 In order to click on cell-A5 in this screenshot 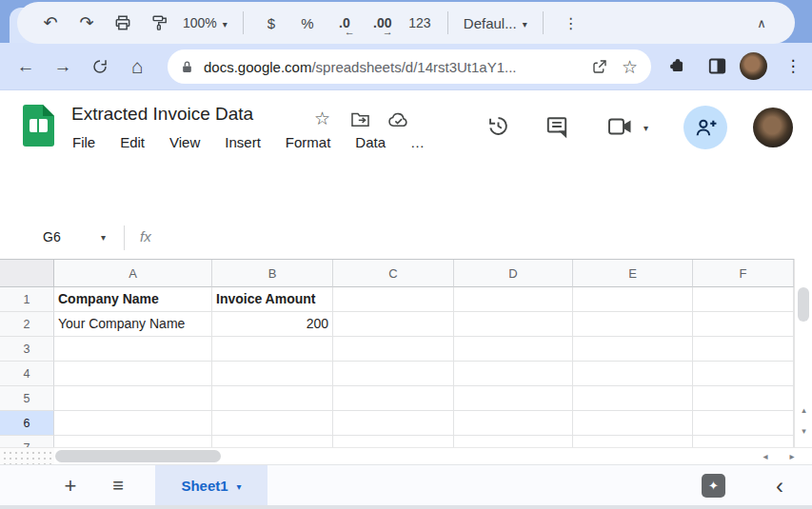, I will do `click(133, 399)`.